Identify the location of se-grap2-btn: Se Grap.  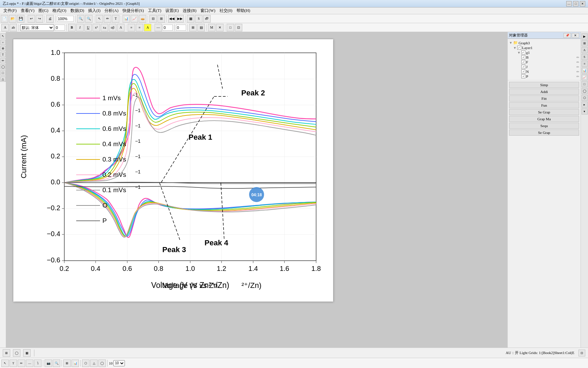
(544, 133).